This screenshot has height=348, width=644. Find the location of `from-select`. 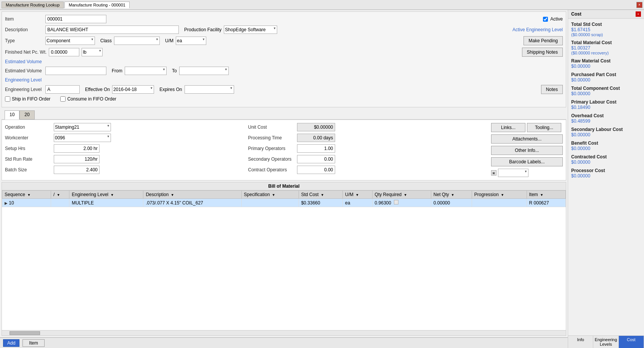

from-select is located at coordinates (146, 71).